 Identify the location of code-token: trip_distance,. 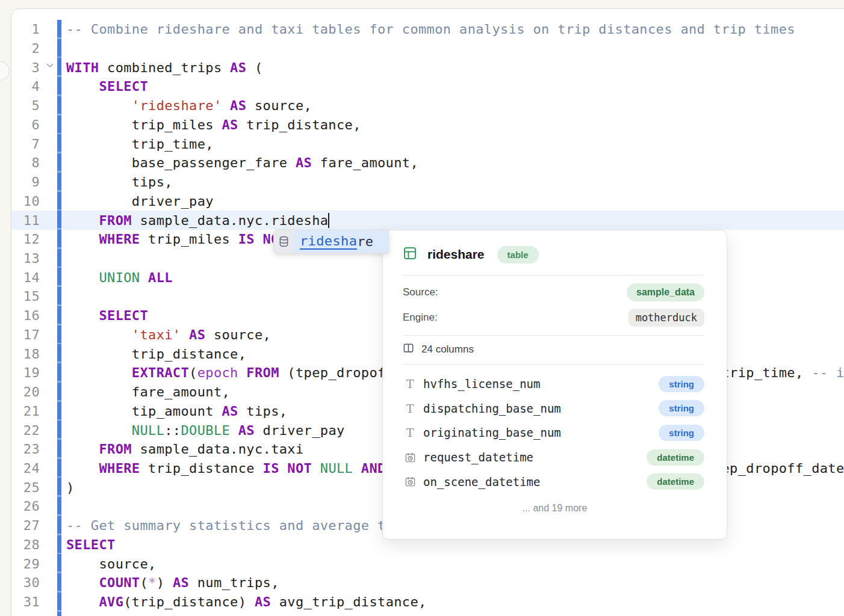
(300, 125).